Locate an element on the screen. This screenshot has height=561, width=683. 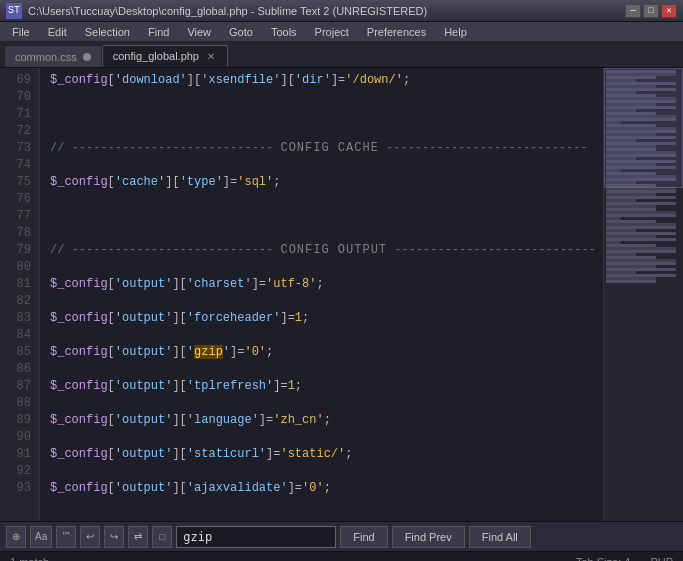
maximize-button: □ is located at coordinates (651, 11).